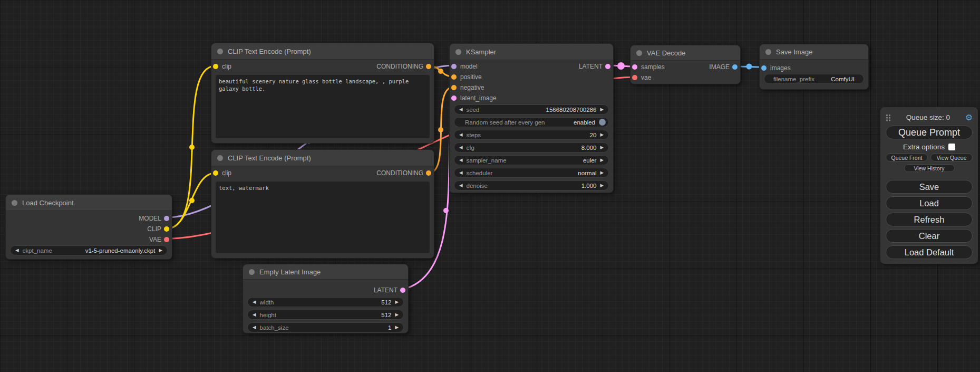  I want to click on node-ksampler: KSampler model LATENT positive negative …, so click(531, 118).